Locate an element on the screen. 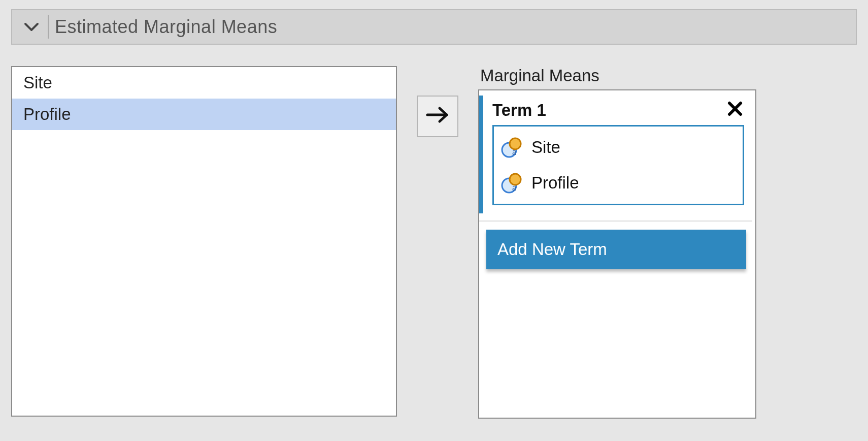 The image size is (868, 441). term-variable-label: Site is located at coordinates (546, 147).